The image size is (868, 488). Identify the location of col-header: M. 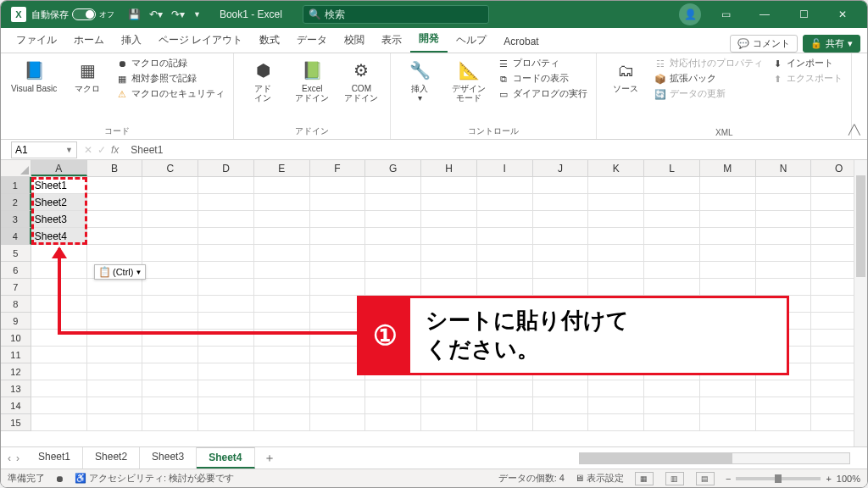
(728, 168).